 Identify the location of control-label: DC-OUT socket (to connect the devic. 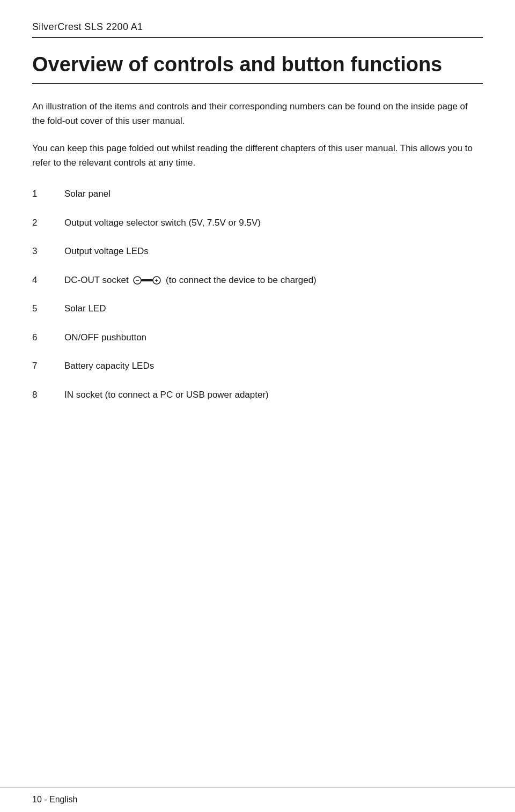
(190, 280).